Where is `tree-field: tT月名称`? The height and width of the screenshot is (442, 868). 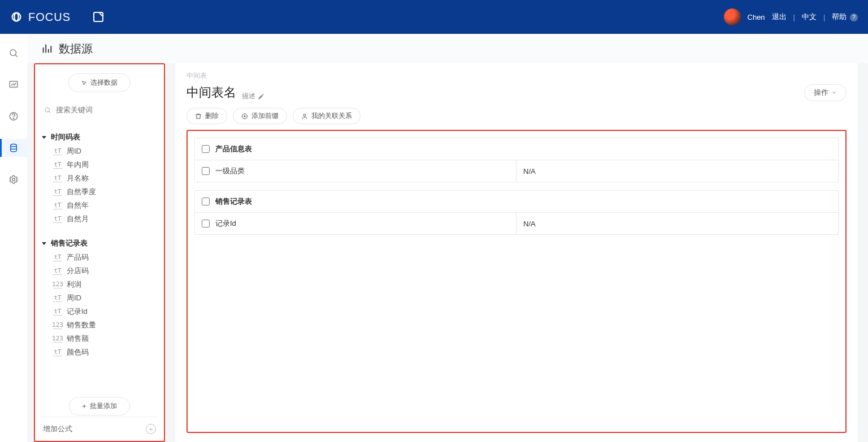 tree-field: tT月名称 is located at coordinates (106, 178).